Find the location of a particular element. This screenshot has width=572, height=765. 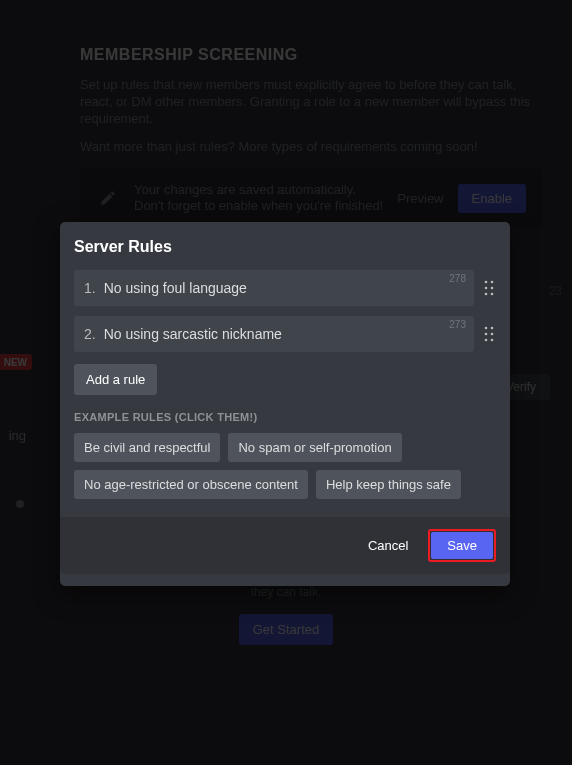

cancel-button: Cancel is located at coordinates (388, 546).